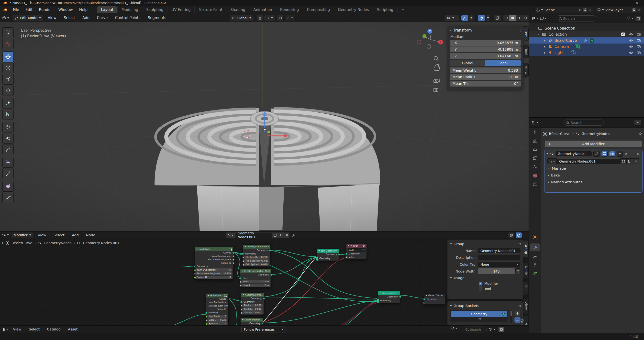  What do you see at coordinates (485, 77) in the screenshot?
I see `mean-radius-field: Mean Radius1.000` at bounding box center [485, 77].